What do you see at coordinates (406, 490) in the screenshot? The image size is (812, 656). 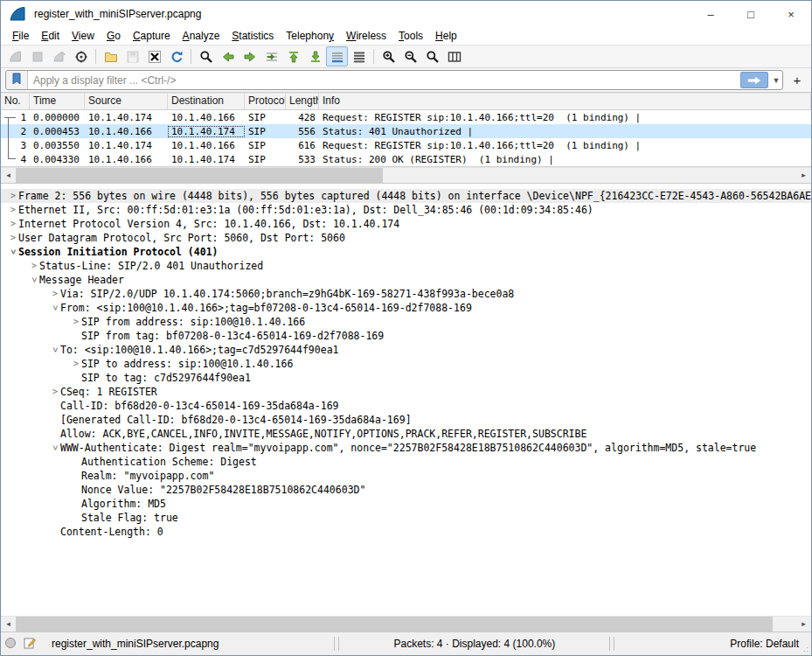 I see `tree-item: Nonce Value: "2257B02F58428E18B7510862C4…` at bounding box center [406, 490].